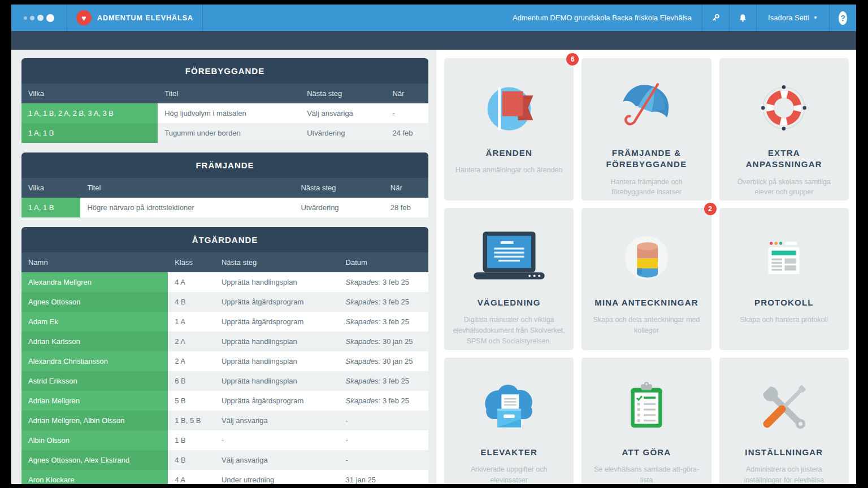 Image resolution: width=868 pixels, height=488 pixels. I want to click on protocol-document-icon, so click(784, 258).